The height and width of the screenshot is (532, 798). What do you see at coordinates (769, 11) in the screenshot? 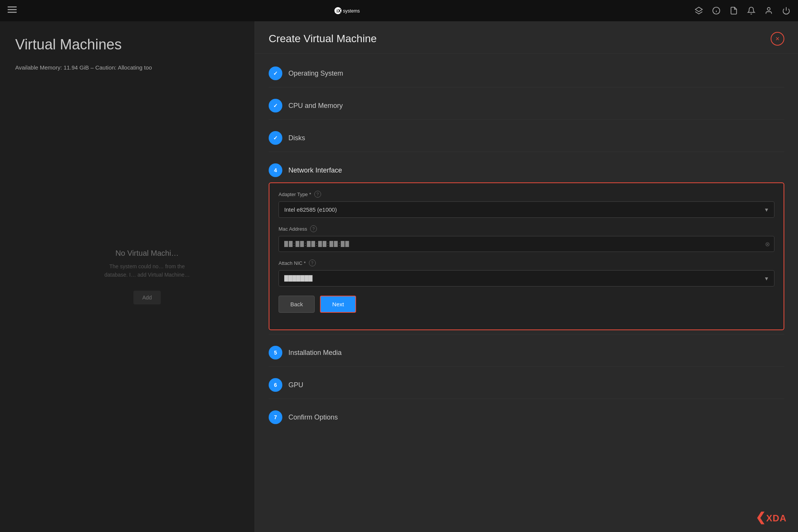
I see `user-icon` at bounding box center [769, 11].